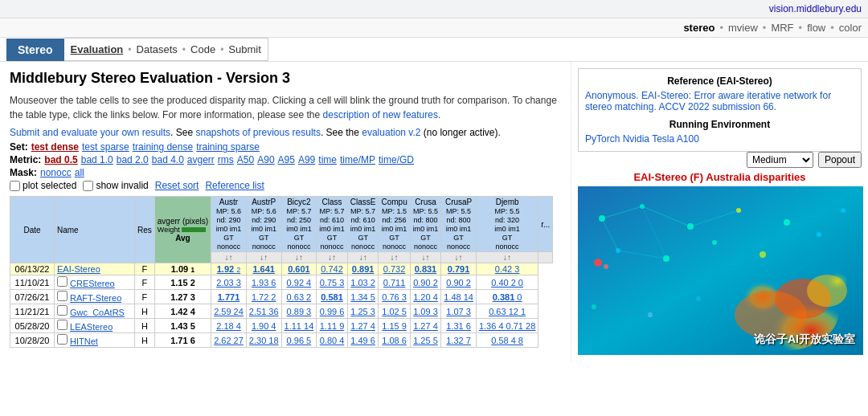 The height and width of the screenshot is (416, 868). What do you see at coordinates (333, 312) in the screenshot?
I see `cell-class: 0.99 6` at bounding box center [333, 312].